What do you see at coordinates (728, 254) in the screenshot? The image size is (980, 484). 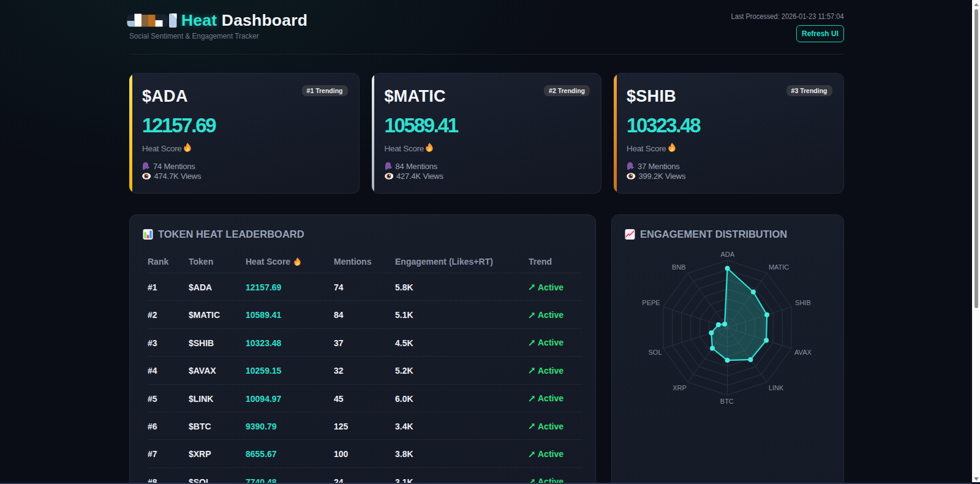 I see `svg-text: ADA` at bounding box center [728, 254].